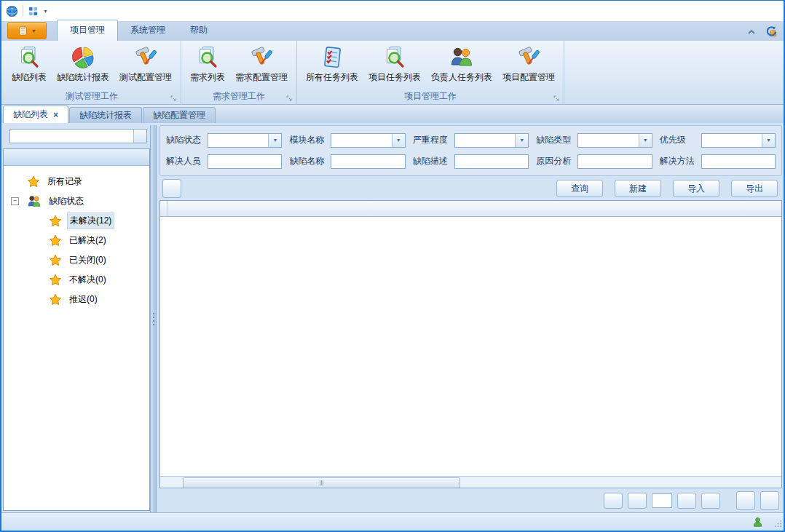 The height and width of the screenshot is (532, 785). Describe the element at coordinates (754, 188) in the screenshot. I see `export-button: 导出` at that location.